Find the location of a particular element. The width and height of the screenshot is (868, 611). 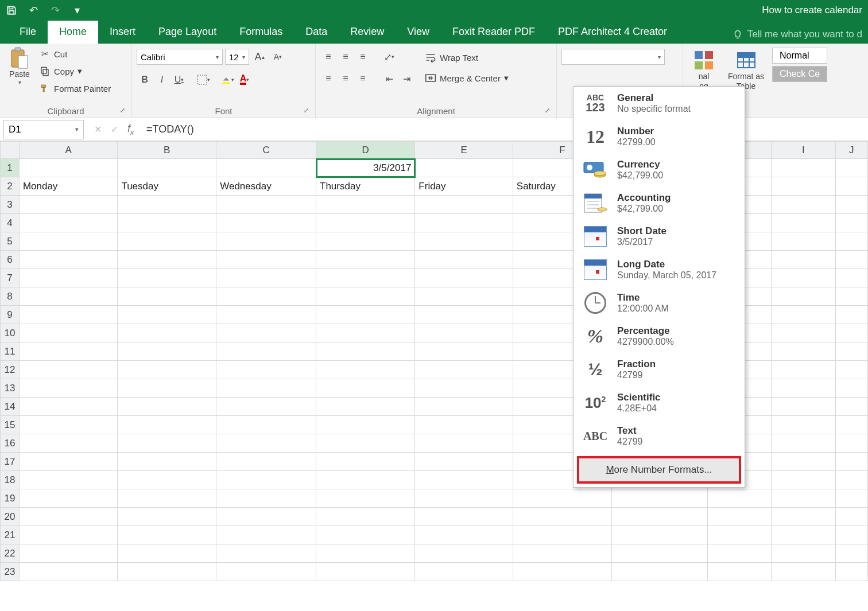

cell-J4 is located at coordinates (851, 223).